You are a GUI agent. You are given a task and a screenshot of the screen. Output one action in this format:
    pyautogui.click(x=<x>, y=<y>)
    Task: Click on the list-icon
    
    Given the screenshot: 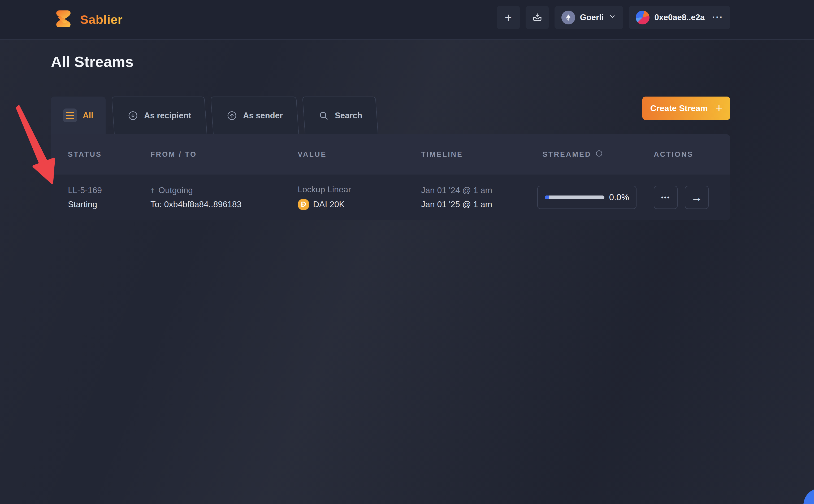 What is the action you would take?
    pyautogui.click(x=70, y=115)
    